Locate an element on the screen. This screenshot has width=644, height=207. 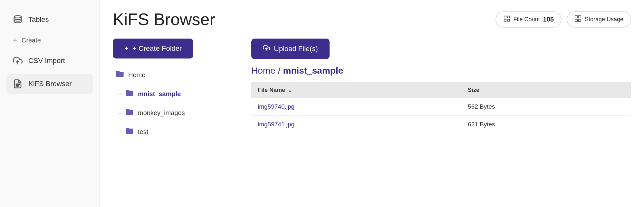
sidebar-item-tables: Tables is located at coordinates (50, 20).